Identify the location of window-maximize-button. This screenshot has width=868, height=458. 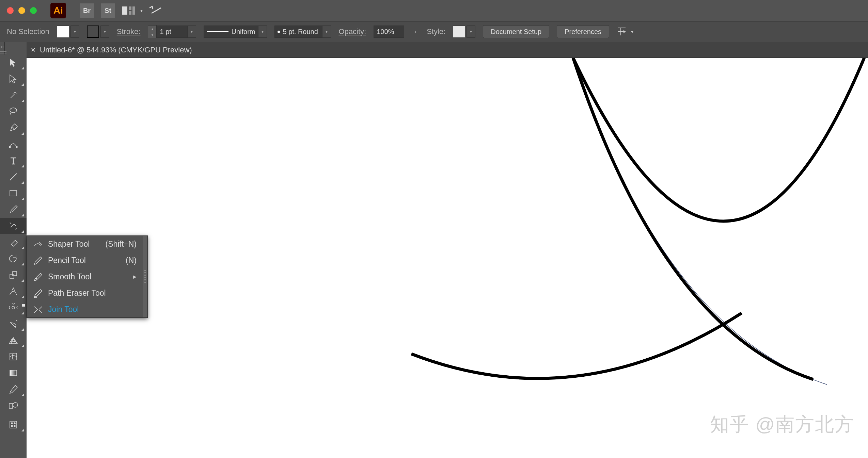
(33, 11).